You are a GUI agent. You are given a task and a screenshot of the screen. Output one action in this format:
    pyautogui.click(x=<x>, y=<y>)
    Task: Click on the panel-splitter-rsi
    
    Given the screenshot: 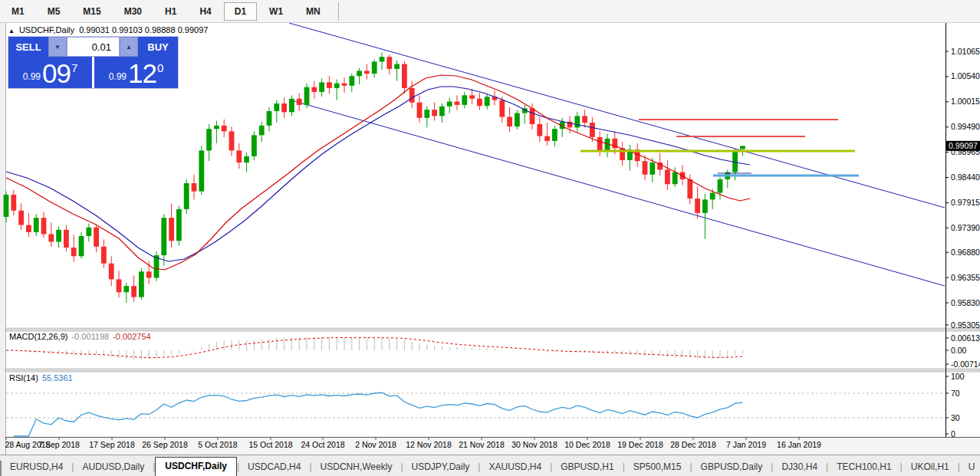 What is the action you would take?
    pyautogui.click(x=492, y=370)
    